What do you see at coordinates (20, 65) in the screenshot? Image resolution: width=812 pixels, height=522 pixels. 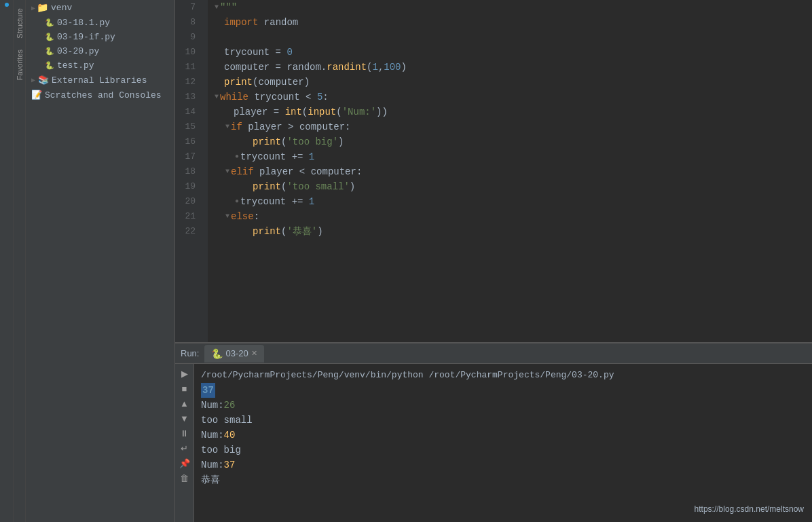 I see `favorites-label: Favorites` at bounding box center [20, 65].